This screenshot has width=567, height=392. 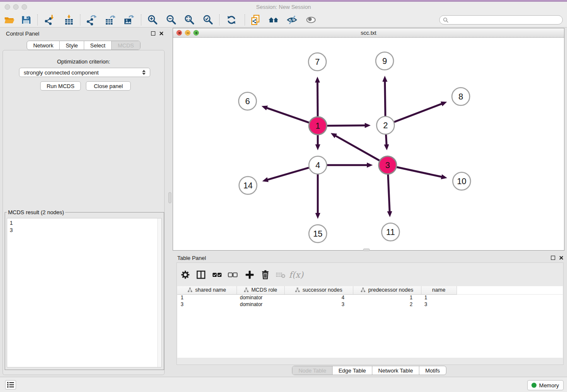 I want to click on control-panel-title: Control Panel, so click(x=23, y=34).